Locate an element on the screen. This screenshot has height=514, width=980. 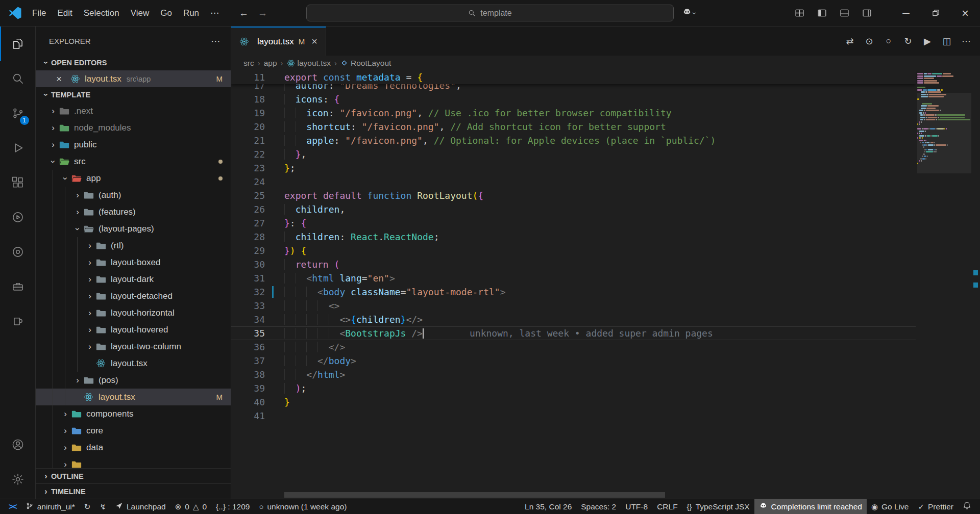
circle-play-icon is located at coordinates (18, 217).